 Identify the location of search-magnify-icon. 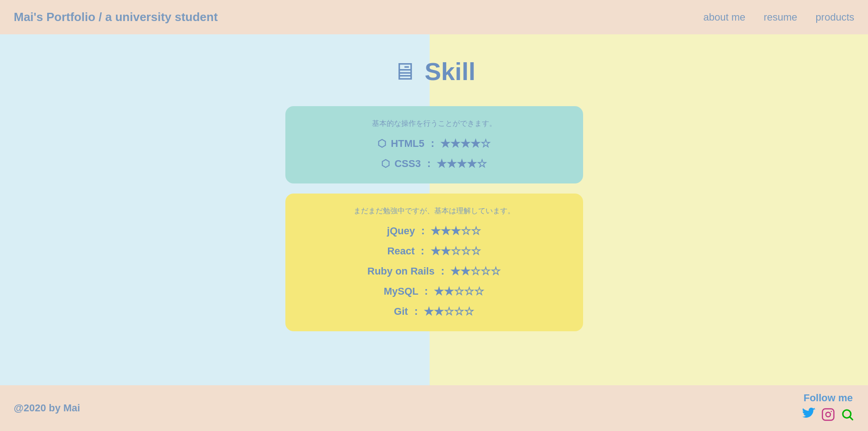
(847, 416).